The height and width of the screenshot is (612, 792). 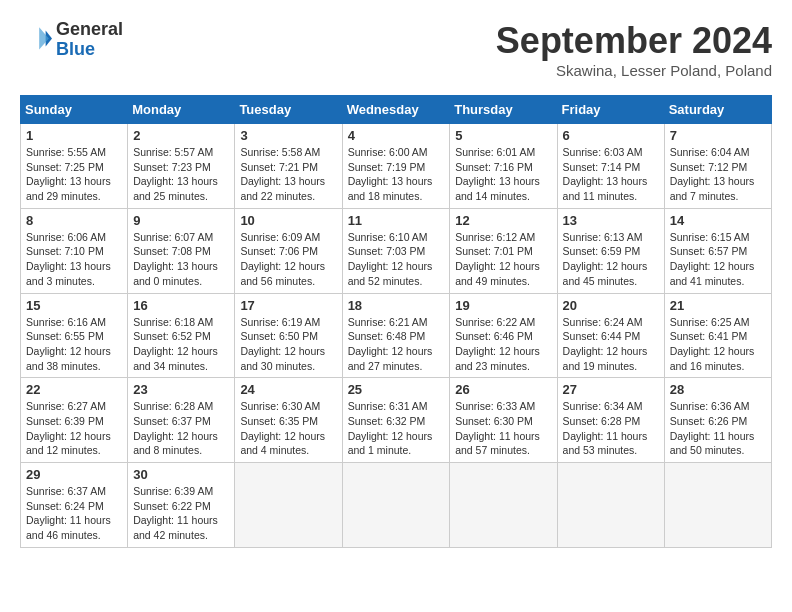 I want to click on day-detail: Sunrise: 6:00 AM Sunset: 7:19 PM Dayligh…, so click(x=396, y=174).